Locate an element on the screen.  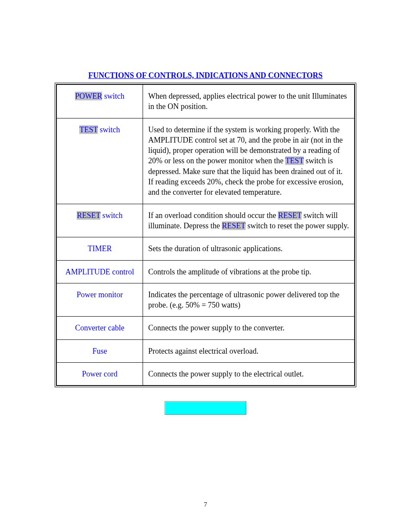
table-row: RESET switchIf an overload condition sho… is located at coordinates (206, 221).